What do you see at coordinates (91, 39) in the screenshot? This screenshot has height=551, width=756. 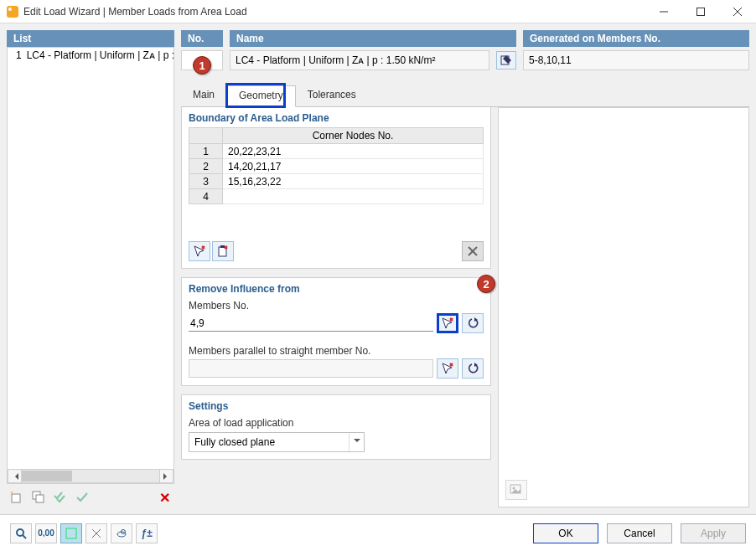 I see `list-header: List` at bounding box center [91, 39].